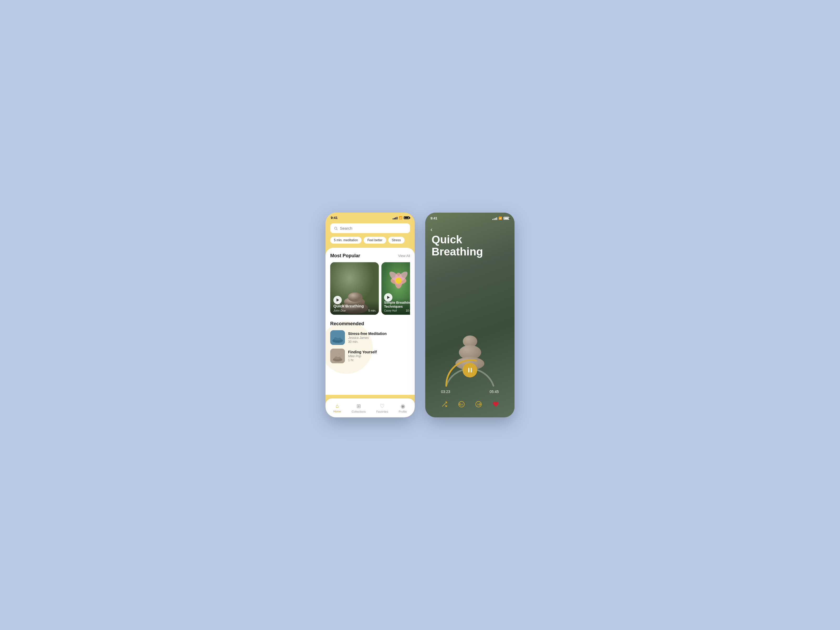 This screenshot has height=630, width=840. Describe the element at coordinates (470, 374) in the screenshot. I see `player-controls: 03:23 05:45` at that location.